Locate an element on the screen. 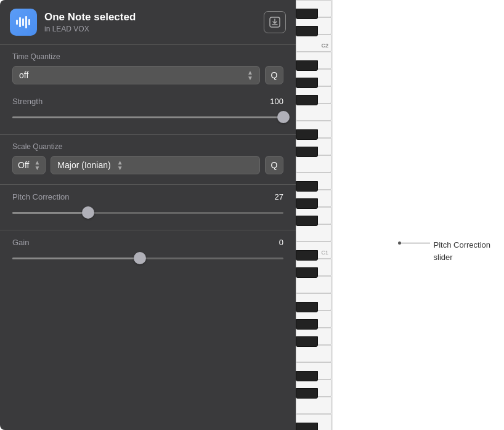 This screenshot has height=430, width=504. strength-slider-track is located at coordinates (148, 117).